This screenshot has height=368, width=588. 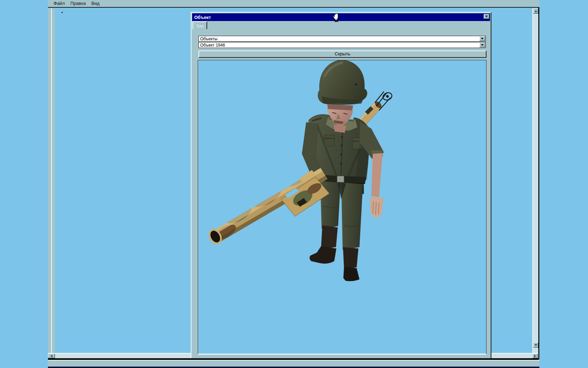 What do you see at coordinates (203, 18) in the screenshot?
I see `dialog-title: Объект` at bounding box center [203, 18].